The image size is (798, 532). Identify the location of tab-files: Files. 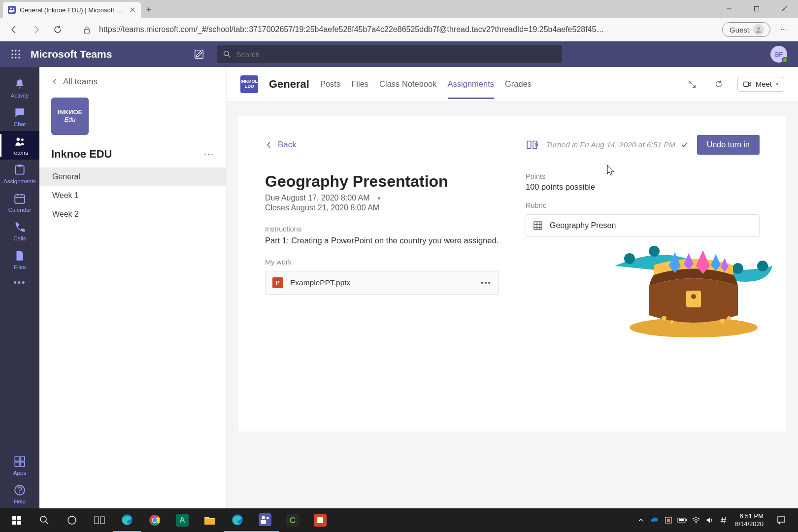
(360, 84).